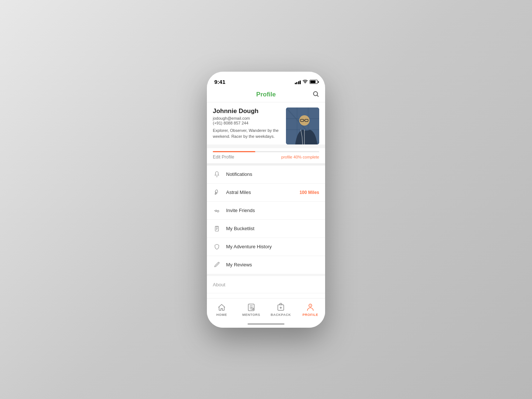  What do you see at coordinates (266, 174) in the screenshot?
I see `menu-item-notifications: Notifications` at bounding box center [266, 174].